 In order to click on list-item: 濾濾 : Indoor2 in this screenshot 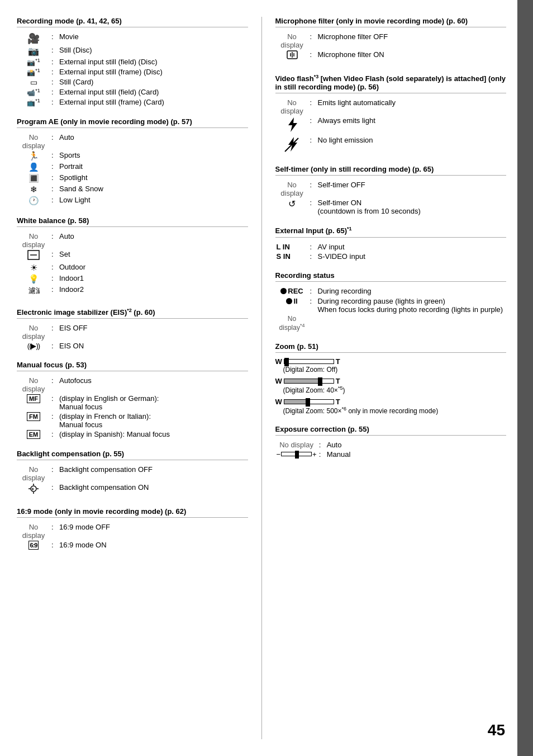, I will do `click(132, 291)`.